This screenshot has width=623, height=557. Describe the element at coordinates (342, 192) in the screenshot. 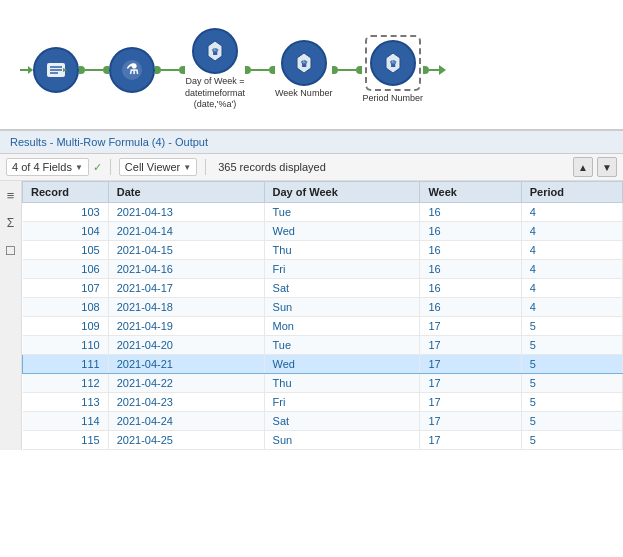

I see `col-header-dow: Day of Week` at that location.